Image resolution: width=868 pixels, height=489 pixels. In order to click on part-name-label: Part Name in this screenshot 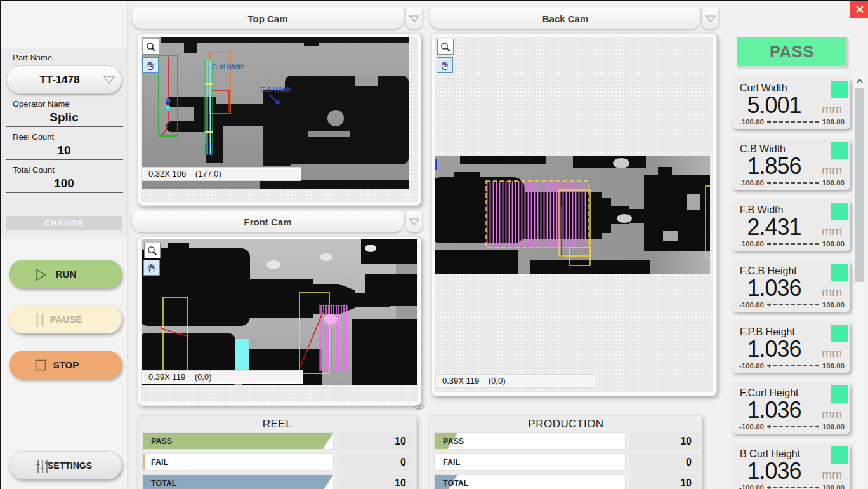, I will do `click(32, 57)`.